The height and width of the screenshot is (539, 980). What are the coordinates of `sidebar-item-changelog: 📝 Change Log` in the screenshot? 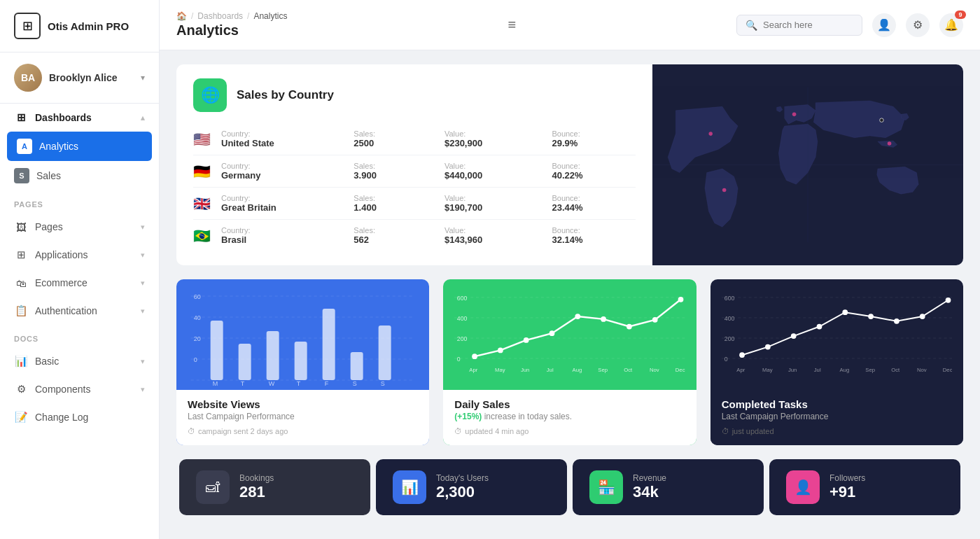 It's located at (80, 417).